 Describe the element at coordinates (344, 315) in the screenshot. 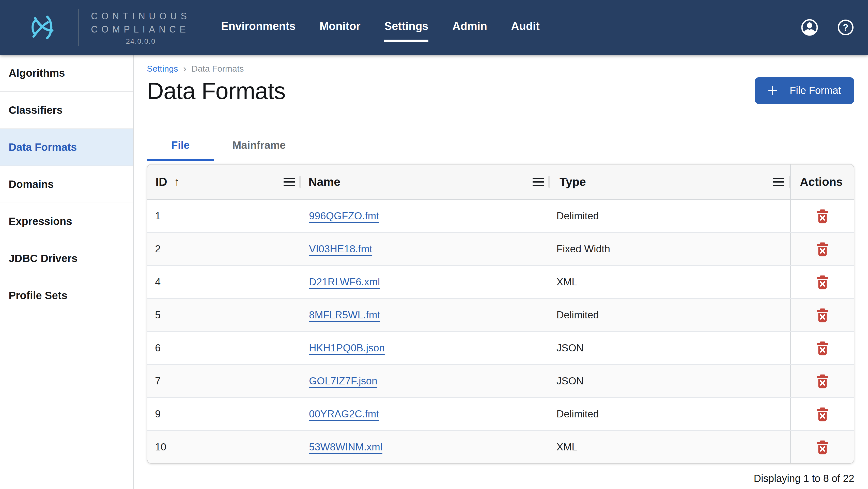

I see `format-name-link: 8MFLR5WL.fmt` at that location.